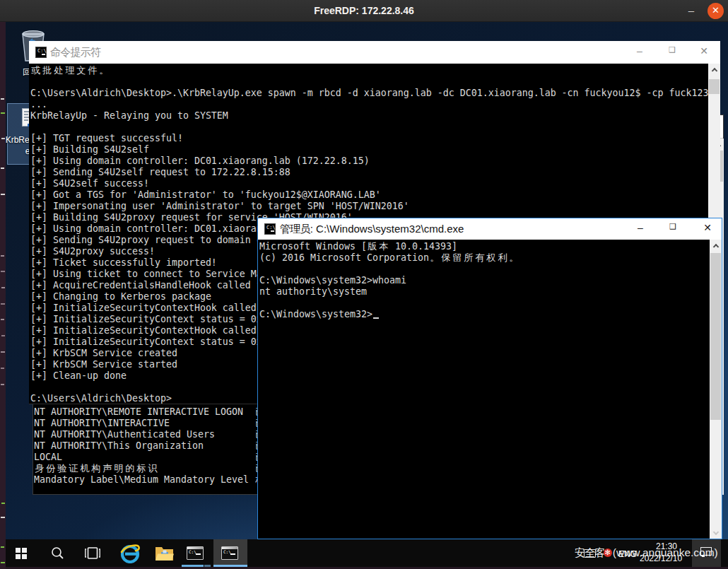 The width and height of the screenshot is (728, 569). I want to click on console-row: (c) 2016 Microsoft Corporation。保留所有权利。, so click(485, 258).